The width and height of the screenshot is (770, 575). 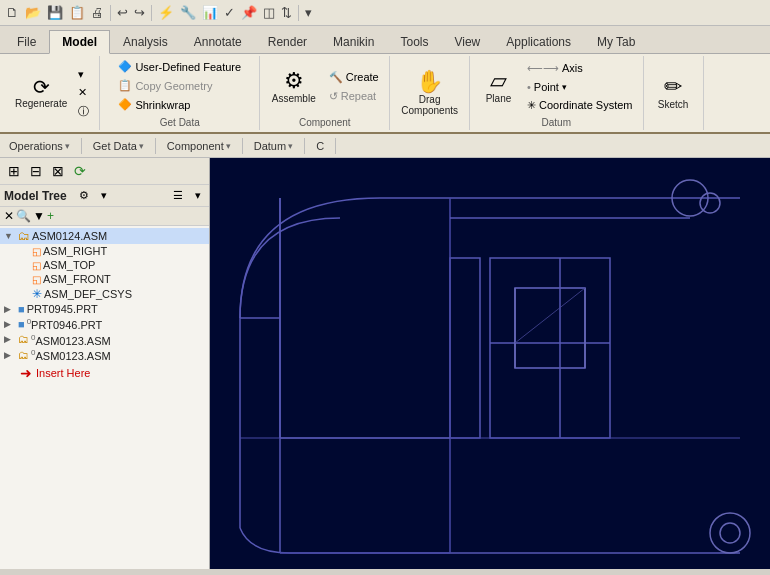 I want to click on create-btn: 🔨 Create, so click(x=354, y=78).